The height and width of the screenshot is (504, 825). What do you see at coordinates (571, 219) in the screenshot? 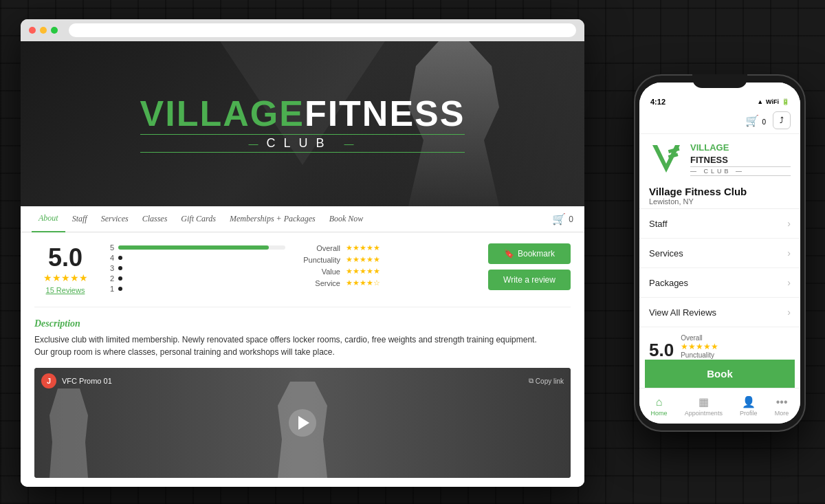
I see `cart-count: 0` at bounding box center [571, 219].